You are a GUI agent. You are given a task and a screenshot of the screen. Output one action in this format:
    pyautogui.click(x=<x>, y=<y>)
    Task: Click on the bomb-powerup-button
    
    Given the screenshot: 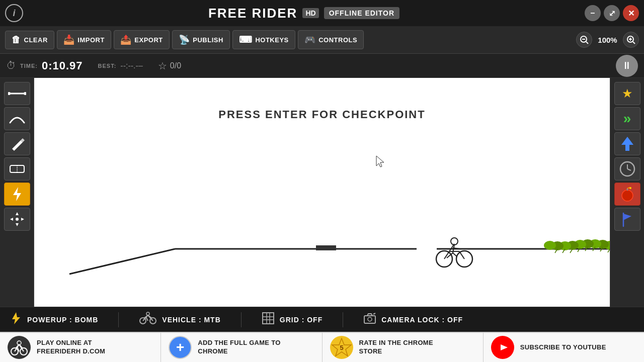 What is the action you would take?
    pyautogui.click(x=627, y=194)
    